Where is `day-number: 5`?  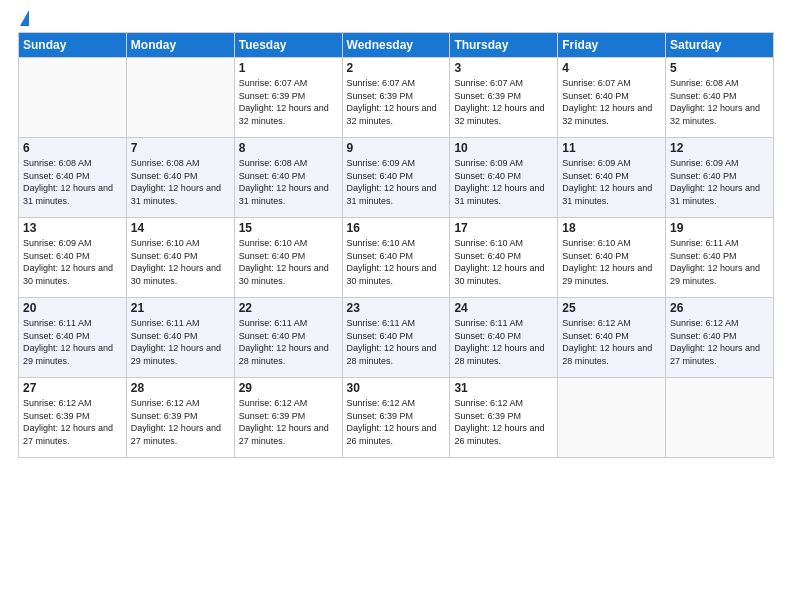 day-number: 5 is located at coordinates (720, 68).